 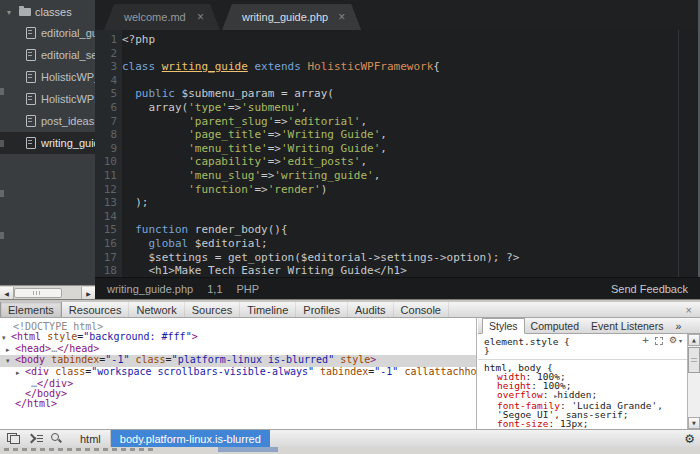 What do you see at coordinates (48, 55) in the screenshot?
I see `sidebar-item-editorial_set: editorial_set` at bounding box center [48, 55].